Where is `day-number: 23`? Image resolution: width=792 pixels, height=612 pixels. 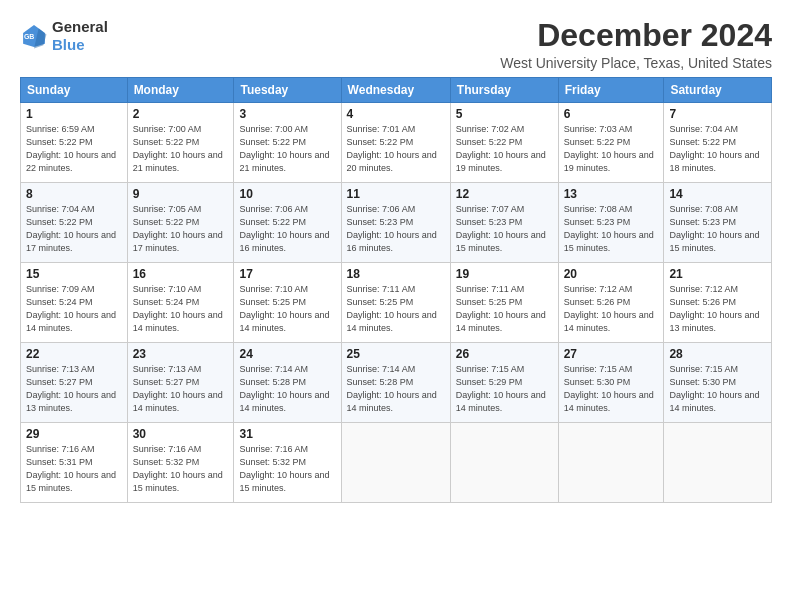 day-number: 23 is located at coordinates (181, 354).